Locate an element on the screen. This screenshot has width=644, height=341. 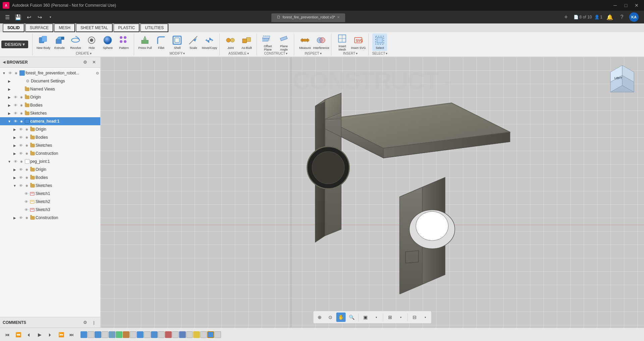
tree-item-peg-joint: ▼ 👁 ◉ peg_joint:1 is located at coordinates (50, 161).